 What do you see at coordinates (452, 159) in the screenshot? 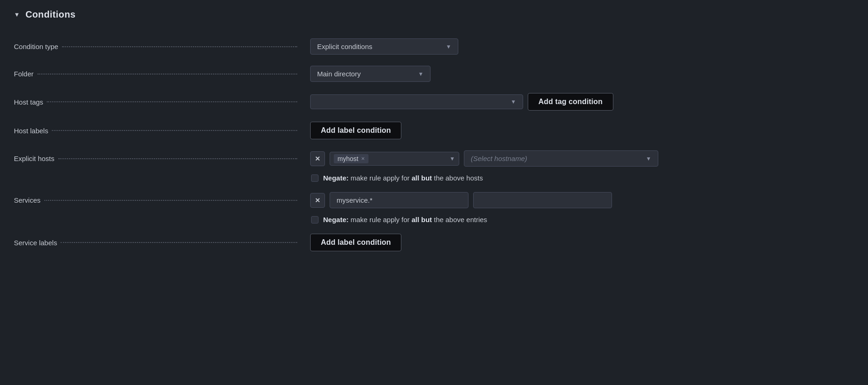
I see `explicit-hosts-dropdown-arrow: ▼` at bounding box center [452, 159].